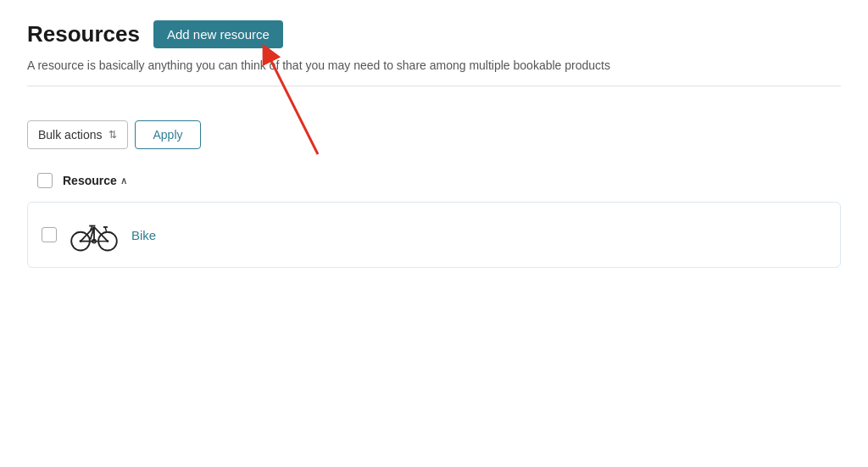 Image resolution: width=868 pixels, height=467 pixels. What do you see at coordinates (49, 235) in the screenshot?
I see `row-checkbox` at bounding box center [49, 235].